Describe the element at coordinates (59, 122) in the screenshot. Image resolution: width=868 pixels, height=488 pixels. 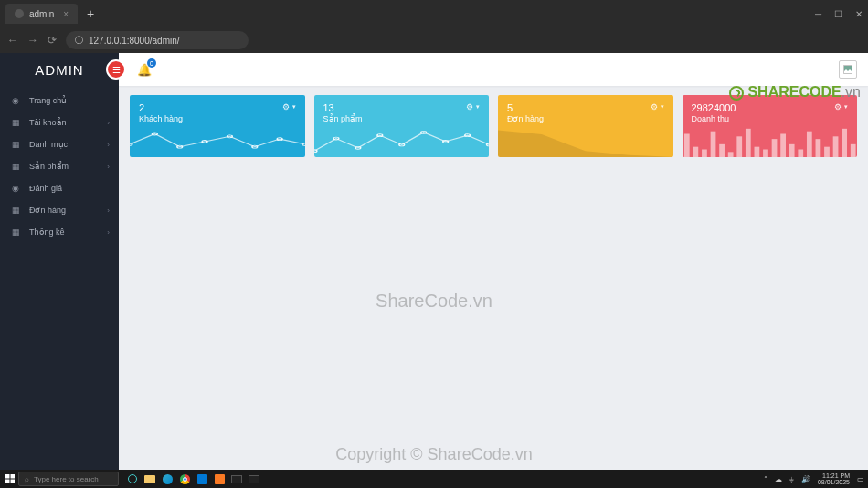
I see `sidebar-item-1: ▦Tài khoản›` at that location.